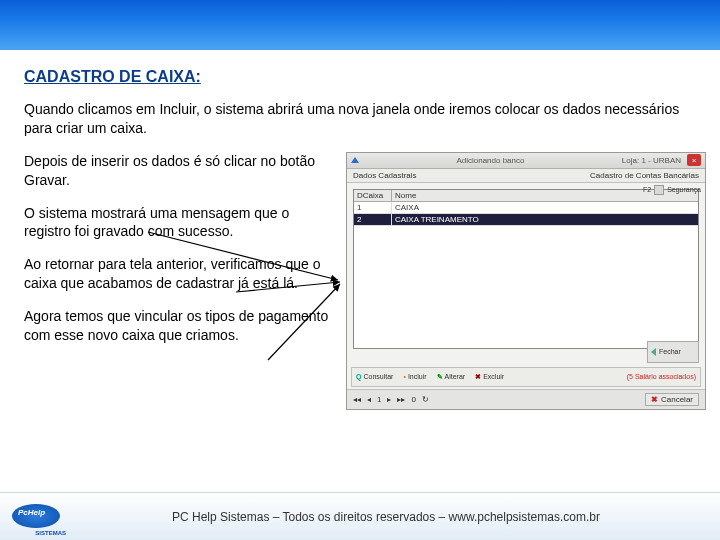  I want to click on header-banner, so click(360, 25).